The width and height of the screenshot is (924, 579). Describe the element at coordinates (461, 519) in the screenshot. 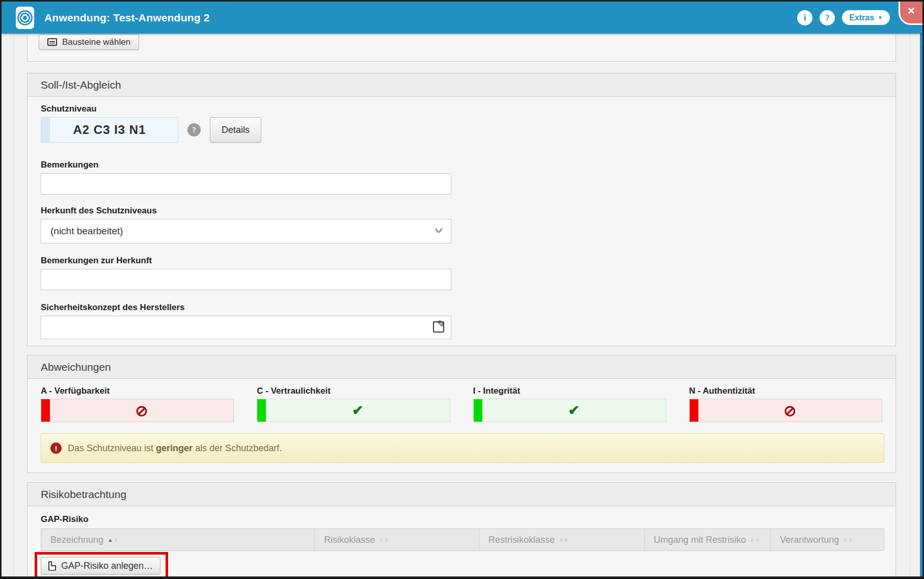

I see `gap-risiko-label: GAP-Risiko` at that location.